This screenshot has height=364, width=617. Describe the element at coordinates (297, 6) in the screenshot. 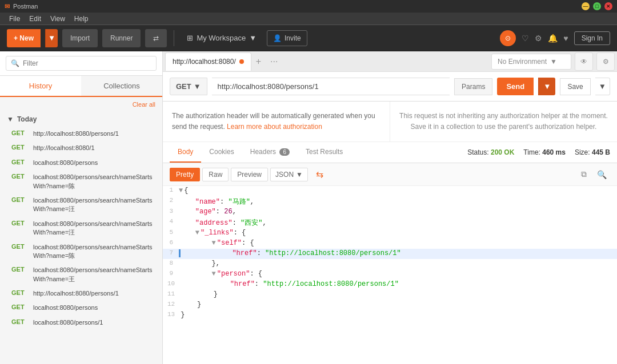

I see `app-title: Postman` at that location.